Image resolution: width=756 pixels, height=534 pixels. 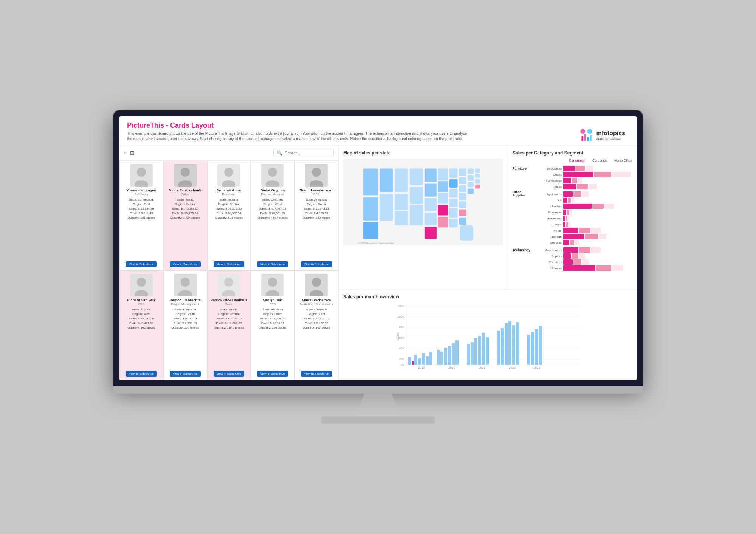 What do you see at coordinates (568, 194) in the screenshot?
I see `bar-appliances-consumer` at bounding box center [568, 194].